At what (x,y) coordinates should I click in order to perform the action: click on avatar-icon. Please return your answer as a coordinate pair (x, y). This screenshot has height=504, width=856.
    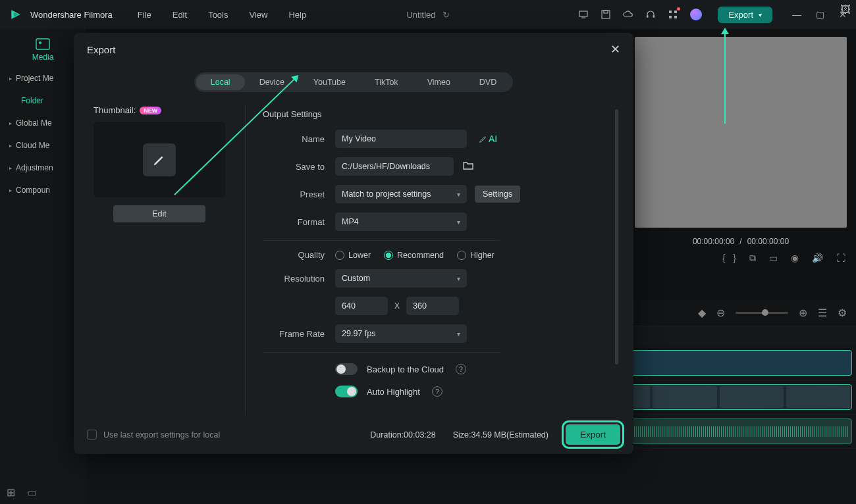
    Looking at the image, I should click on (696, 14).